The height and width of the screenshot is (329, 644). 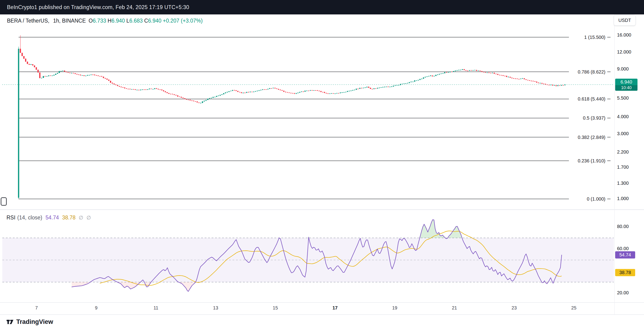 I want to click on fib-level-label: 0 (1.000), so click(x=596, y=199).